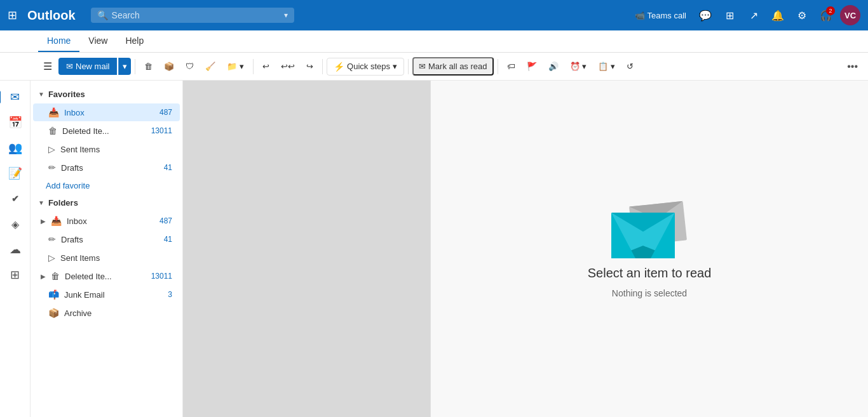 The image size is (868, 417). Describe the element at coordinates (107, 313) in the screenshot. I see `folder-item-archive: 📦 Archive` at that location.